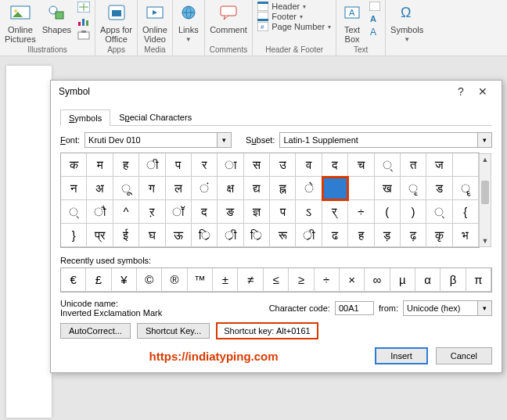  What do you see at coordinates (294, 6) in the screenshot?
I see `header-button: Header ▾` at bounding box center [294, 6].